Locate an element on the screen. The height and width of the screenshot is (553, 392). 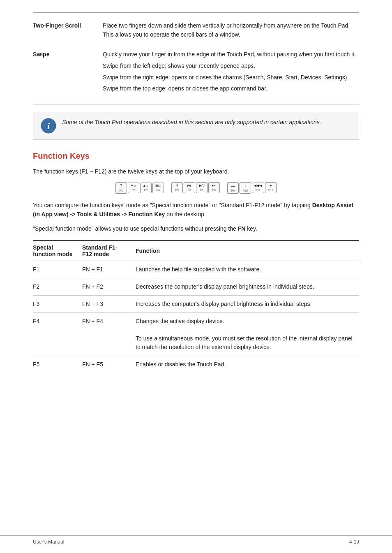
key-group-1: ? F1 ▼☼ F2 ▲☼ F3 ⊞/□ F4 is located at coordinates (140, 188).